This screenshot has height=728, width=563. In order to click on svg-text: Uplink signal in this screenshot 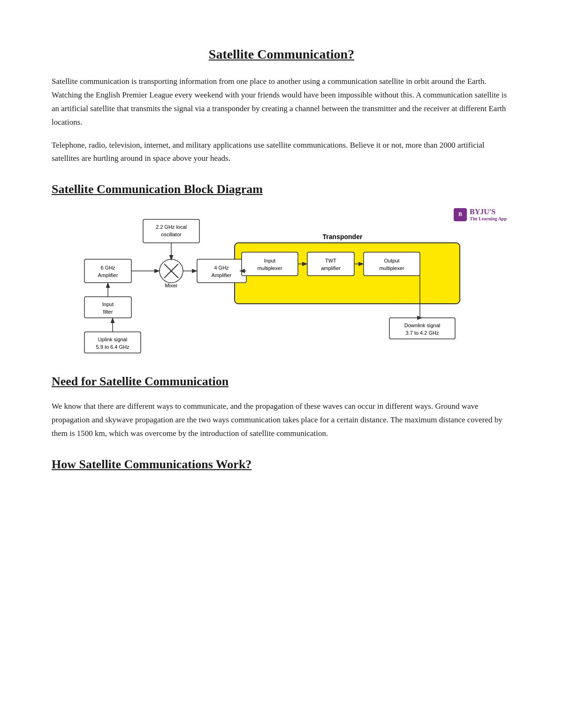, I will do `click(113, 339)`.